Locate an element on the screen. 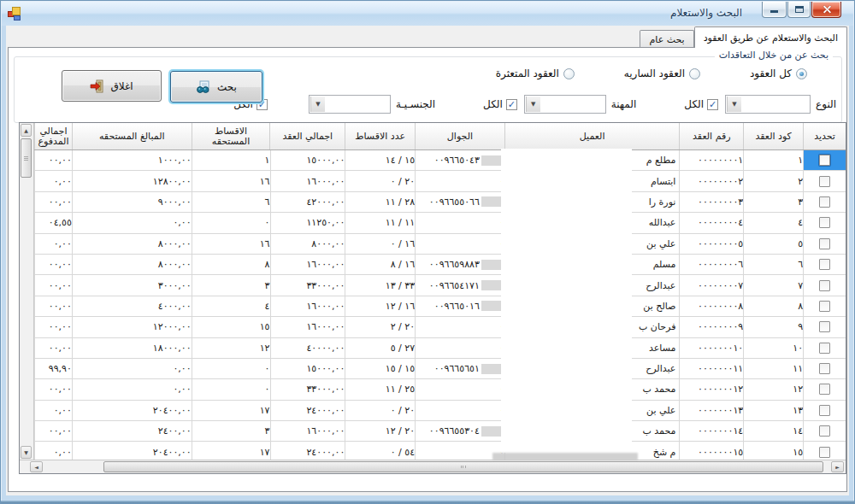 Image resolution: width=855 pixels, height=504 pixels. cell-due_amounts: ٣٠٠٠,٠٠ is located at coordinates (132, 285).